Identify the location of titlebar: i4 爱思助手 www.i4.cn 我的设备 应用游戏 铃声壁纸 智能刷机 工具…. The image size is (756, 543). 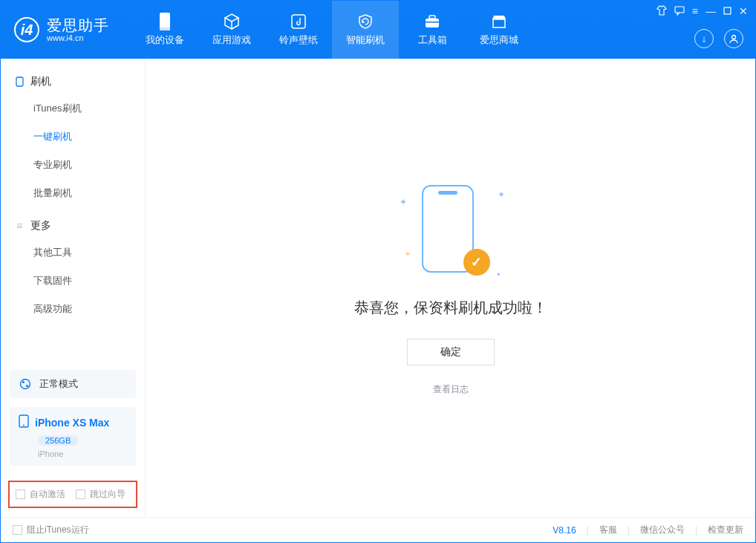
(378, 30).